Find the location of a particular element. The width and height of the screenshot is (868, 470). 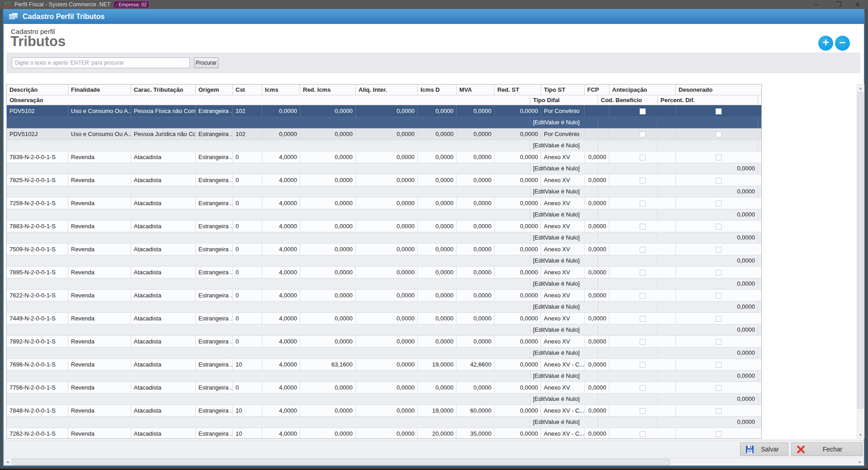

vertical-scrollbar-thumb is located at coordinates (861, 250).